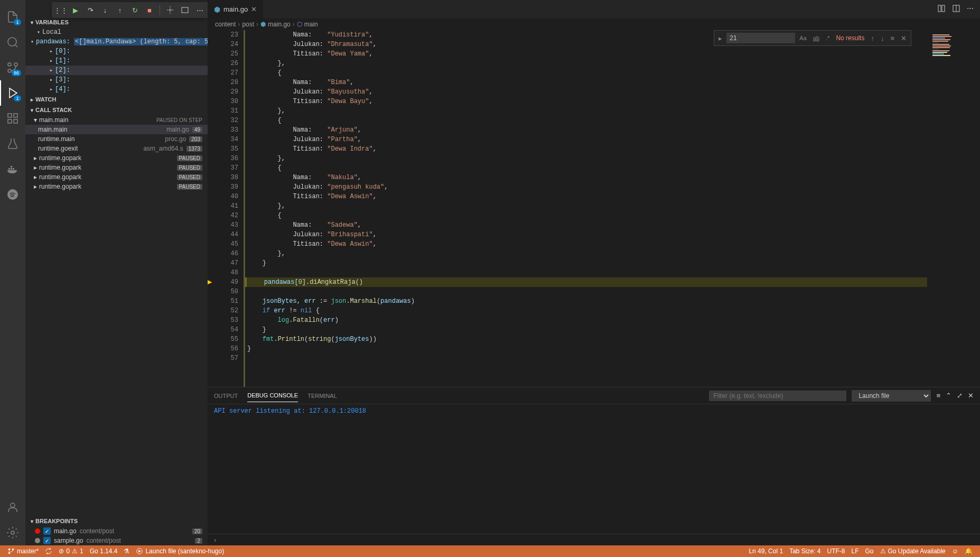  I want to click on docker-icon, so click(13, 169).